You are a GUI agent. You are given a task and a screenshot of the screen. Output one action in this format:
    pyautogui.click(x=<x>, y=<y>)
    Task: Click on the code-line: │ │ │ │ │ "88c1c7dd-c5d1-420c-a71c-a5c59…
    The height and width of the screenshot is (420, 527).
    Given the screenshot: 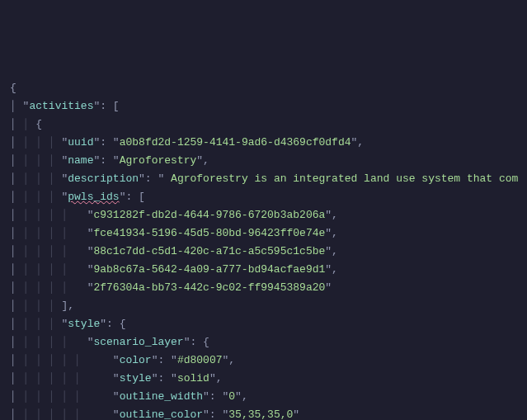 What is the action you would take?
    pyautogui.click(x=174, y=251)
    